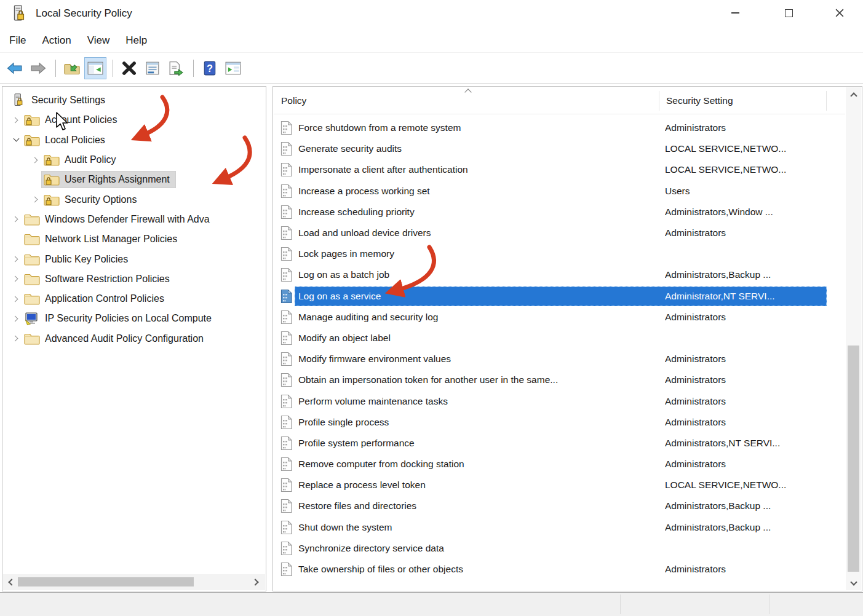  I want to click on new-window-button, so click(233, 68).